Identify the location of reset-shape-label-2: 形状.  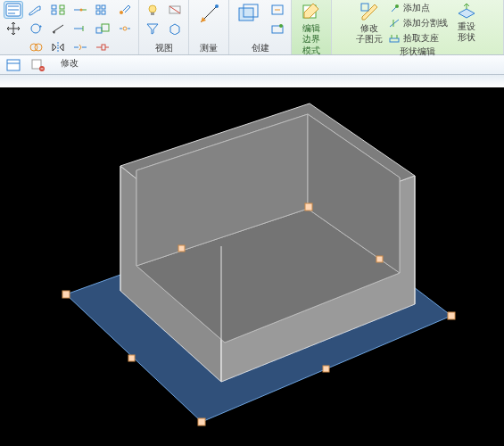
(467, 37).